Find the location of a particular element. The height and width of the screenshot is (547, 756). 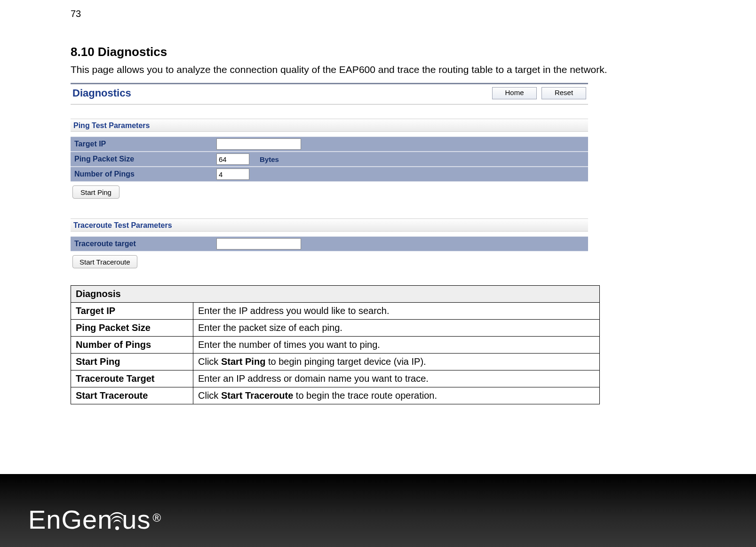

num-pings-input is located at coordinates (233, 174).